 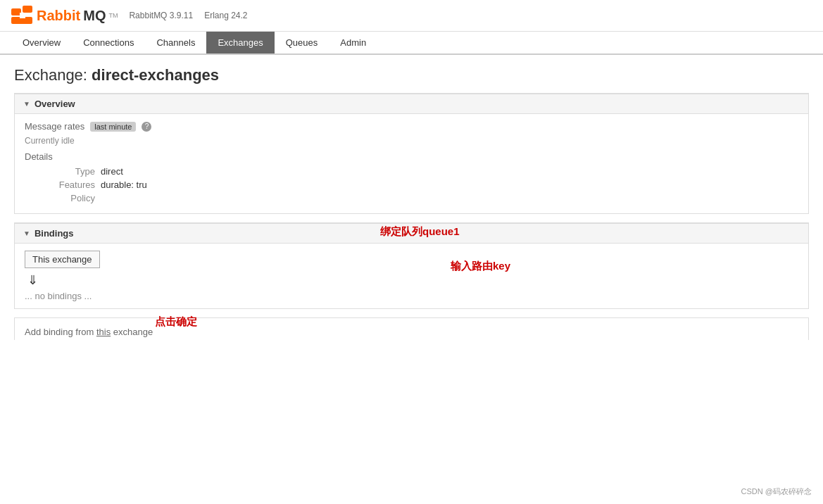 What do you see at coordinates (65, 15) in the screenshot?
I see `logo: RabbitMQTM` at bounding box center [65, 15].